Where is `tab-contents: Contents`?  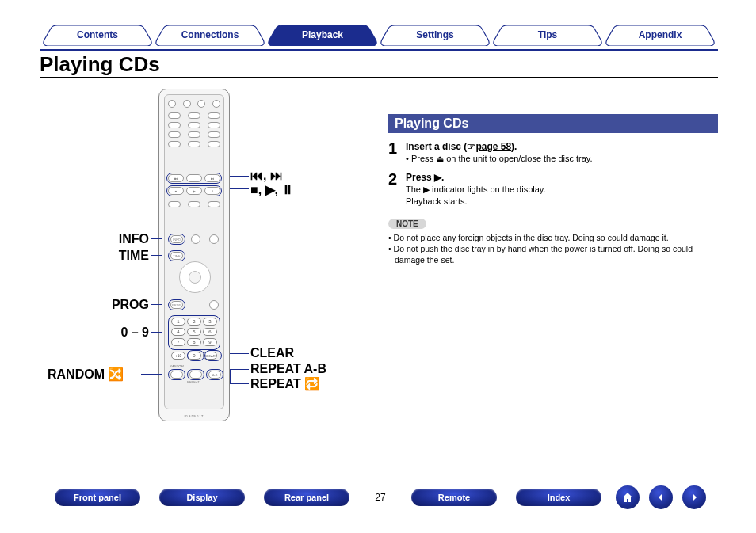
tab-contents: Contents is located at coordinates (97, 36).